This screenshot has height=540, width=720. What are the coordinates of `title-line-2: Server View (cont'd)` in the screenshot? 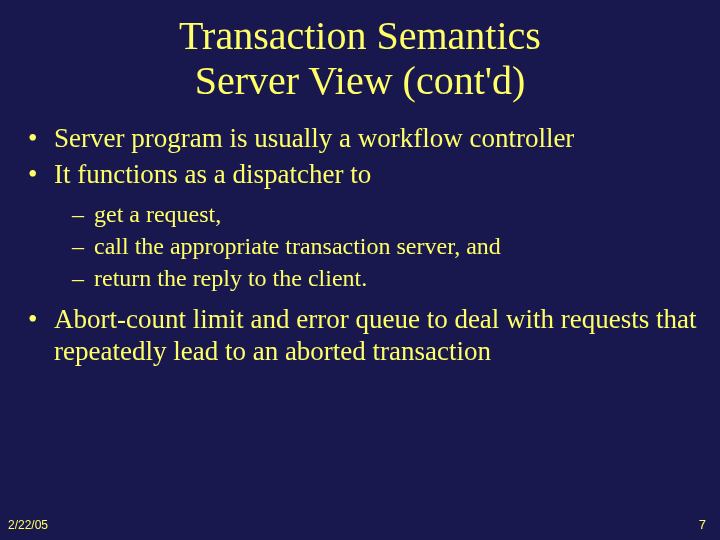 It's located at (360, 82).